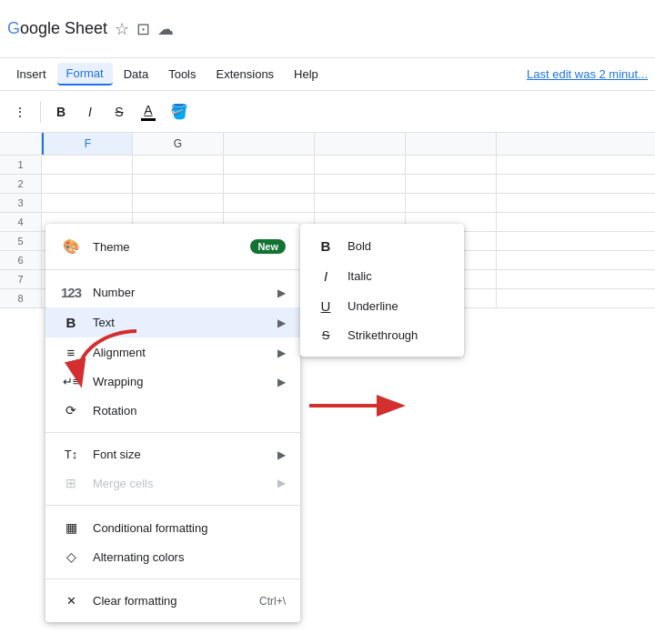  I want to click on toolbar-italic-btn: I, so click(90, 112).